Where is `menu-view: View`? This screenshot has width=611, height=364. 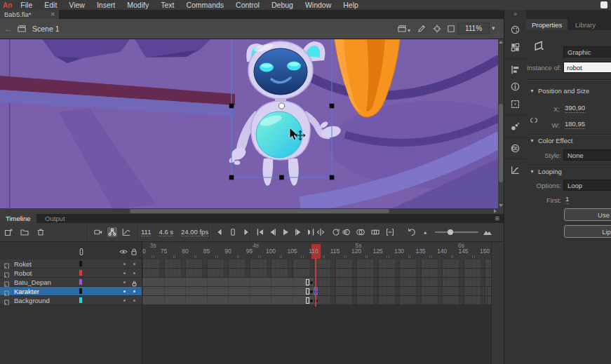 menu-view: View is located at coordinates (77, 5).